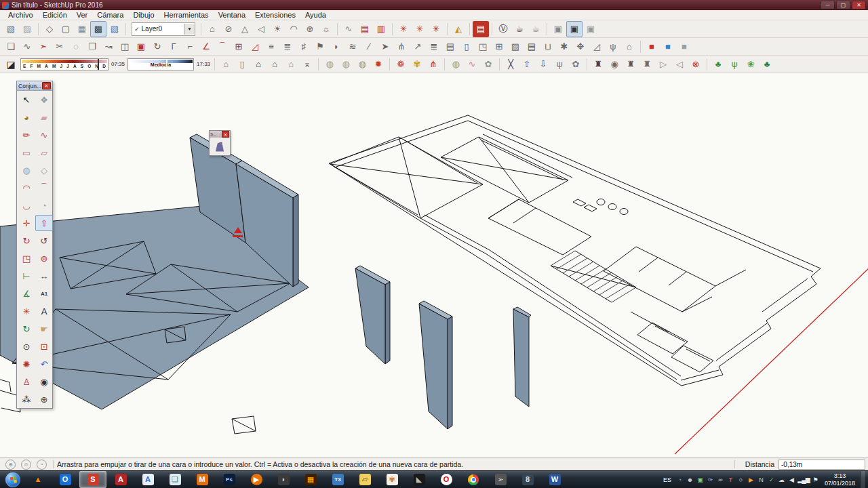 This screenshot has width=868, height=488. Describe the element at coordinates (161, 64) in the screenshot. I see `shadow-time-slider: Mediodía` at that location.